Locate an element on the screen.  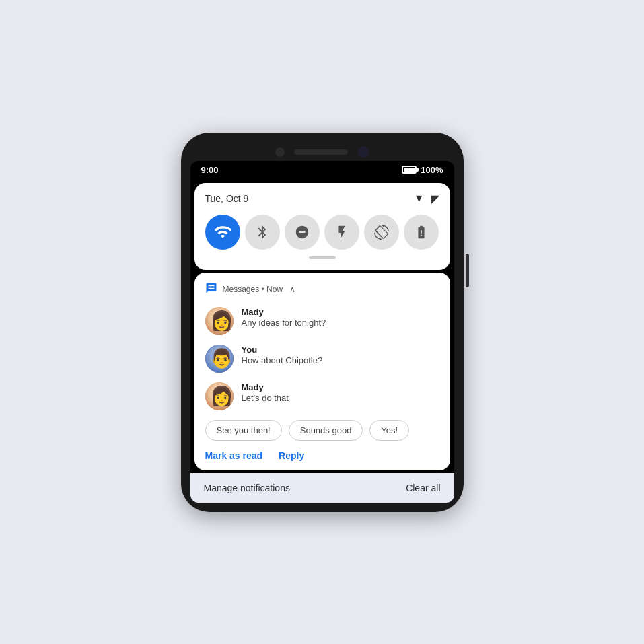
drag-pill is located at coordinates (322, 258).